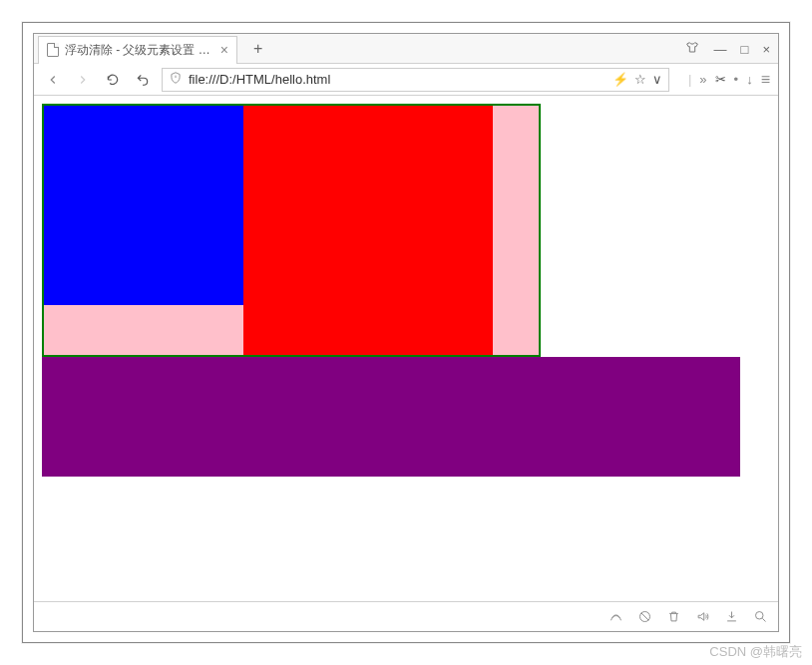 This screenshot has height=665, width=812. What do you see at coordinates (756, 652) in the screenshot?
I see `watermark: CSDN @韩曙亮` at bounding box center [756, 652].